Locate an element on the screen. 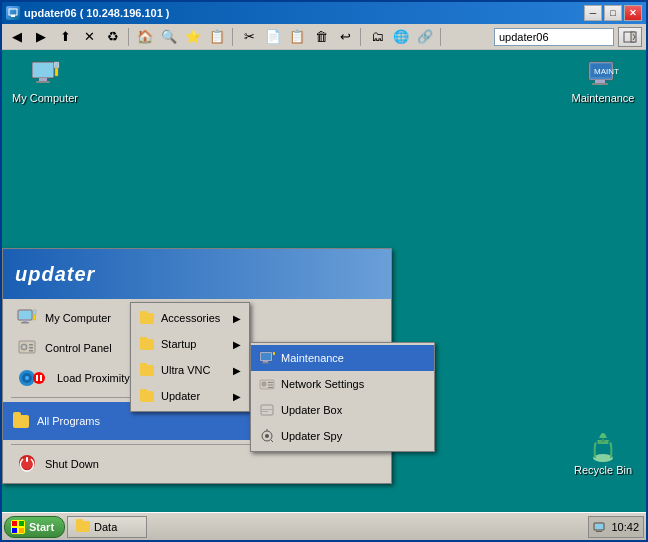 This screenshot has height=542, width=648. start-button: Start is located at coordinates (34, 527).